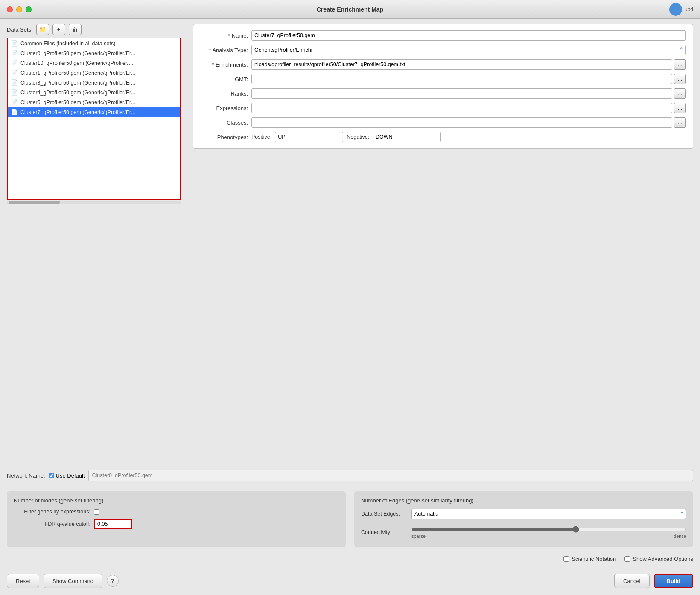  What do you see at coordinates (59, 29) in the screenshot?
I see `plus-icon: +` at bounding box center [59, 29].